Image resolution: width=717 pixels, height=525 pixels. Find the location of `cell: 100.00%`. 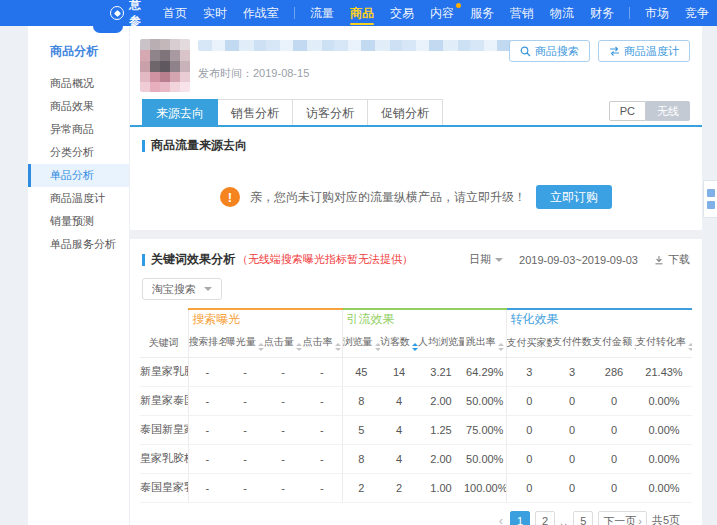

cell: 100.00% is located at coordinates (485, 488).